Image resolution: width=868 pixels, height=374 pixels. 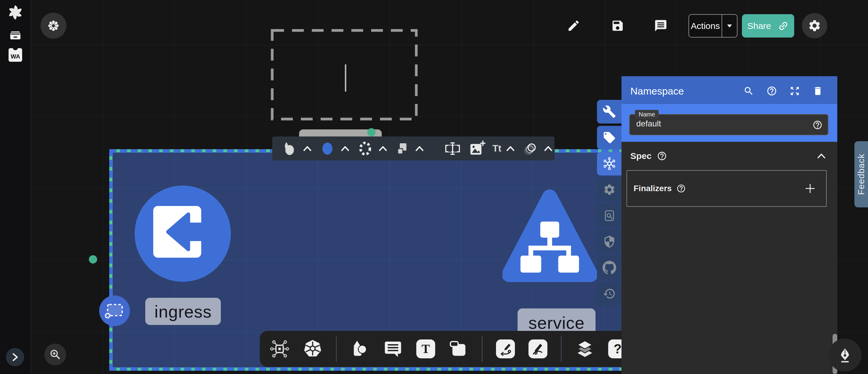 What do you see at coordinates (16, 48) in the screenshot?
I see `wa-badge-notch` at bounding box center [16, 48].